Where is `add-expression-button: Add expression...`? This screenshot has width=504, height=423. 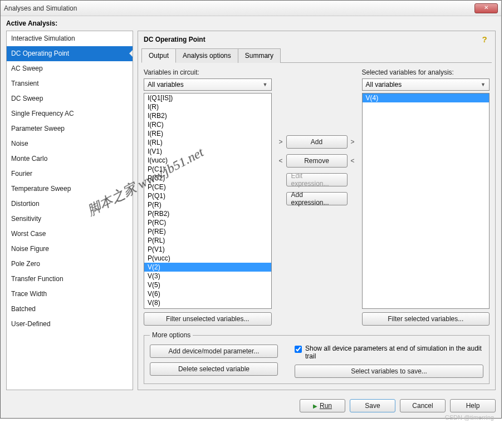
add-expression-button: Add expression... is located at coordinates (317, 199).